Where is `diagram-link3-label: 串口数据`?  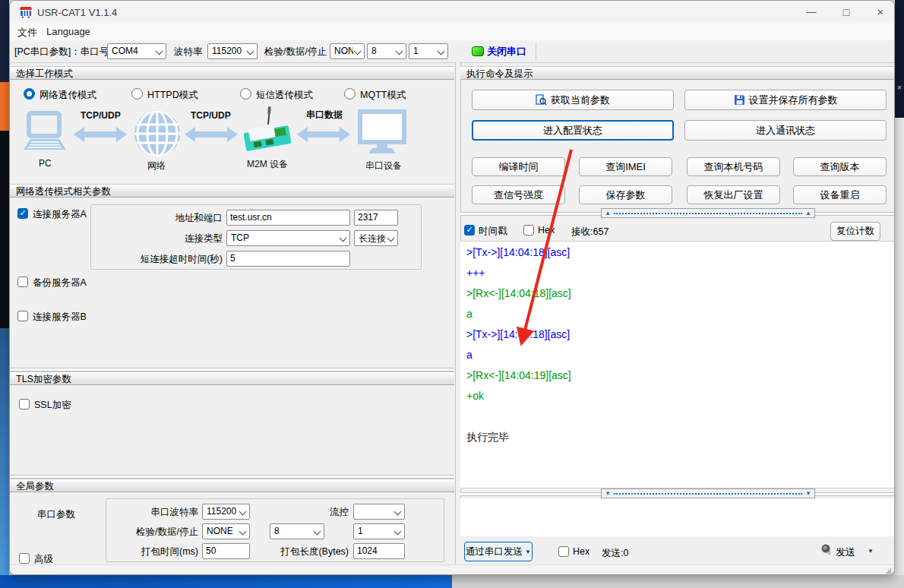
diagram-link3-label: 串口数据 is located at coordinates (324, 115).